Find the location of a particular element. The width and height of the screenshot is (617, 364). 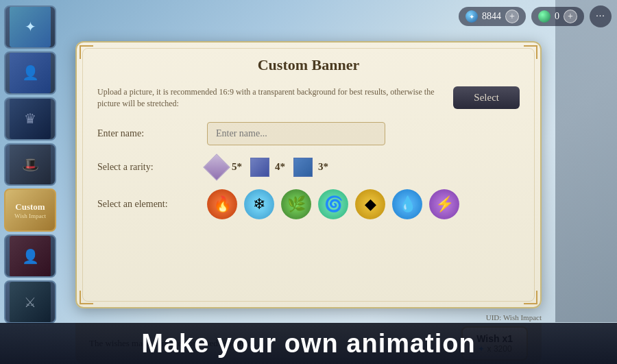

dendro-icon: 🌿 is located at coordinates (296, 204).